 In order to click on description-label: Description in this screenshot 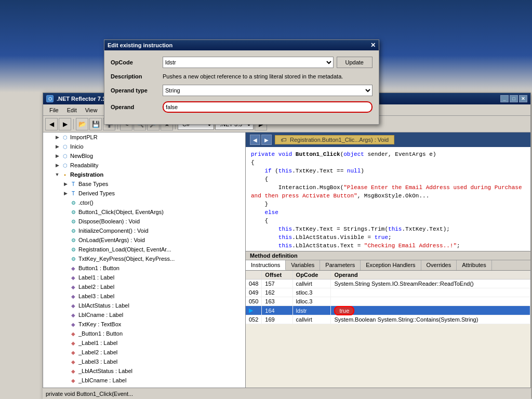, I will do `click(137, 76)`.